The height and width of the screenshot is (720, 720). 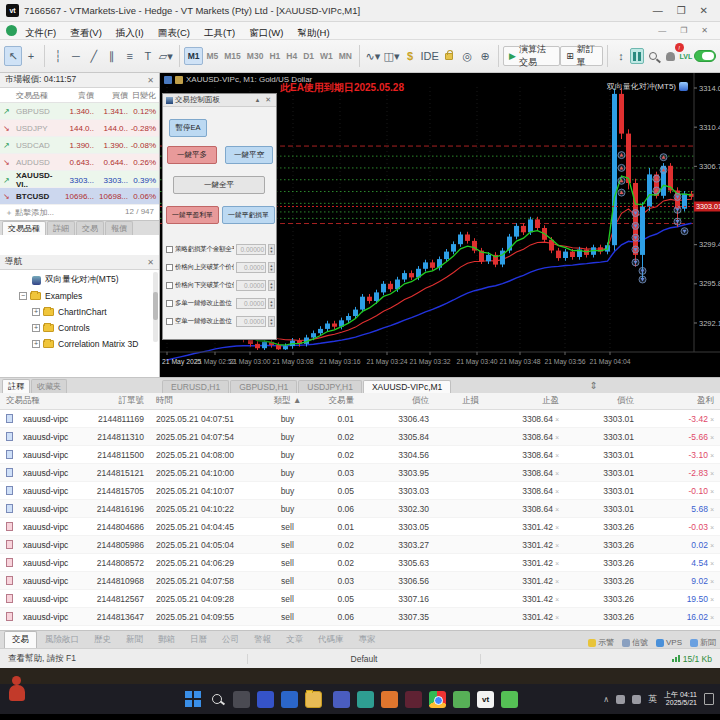 What do you see at coordinates (669, 642) in the screenshot?
I see `toolbox-VPS-button: VPS` at bounding box center [669, 642].